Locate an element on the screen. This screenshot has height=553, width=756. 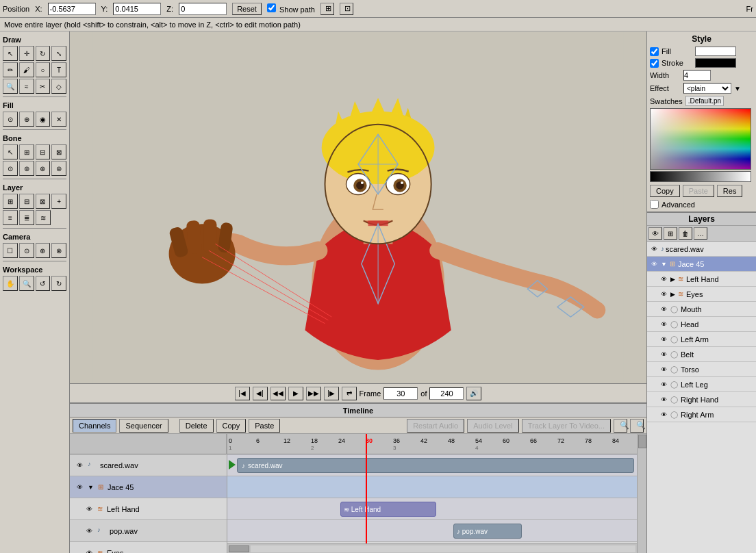
step-back2-button: ◀◀ is located at coordinates (278, 394).